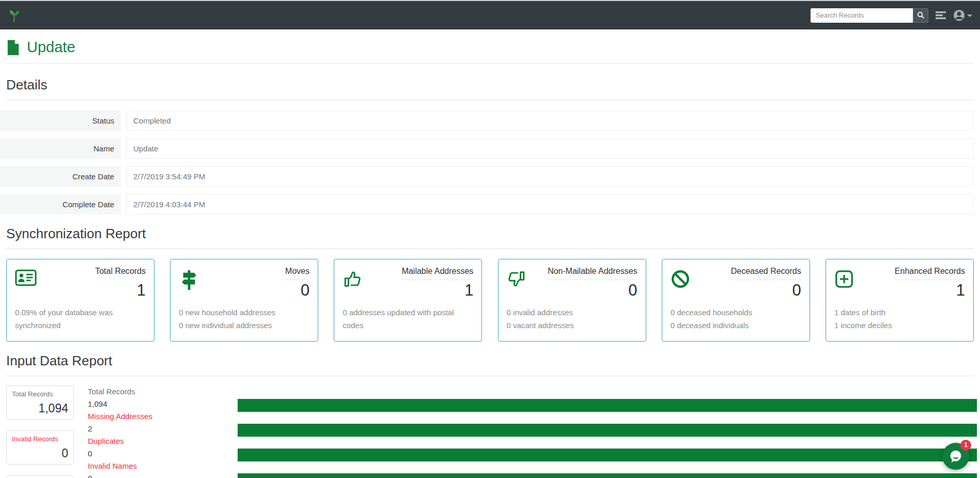 The image size is (980, 478). I want to click on detail-row-status: Status Completed, so click(490, 121).